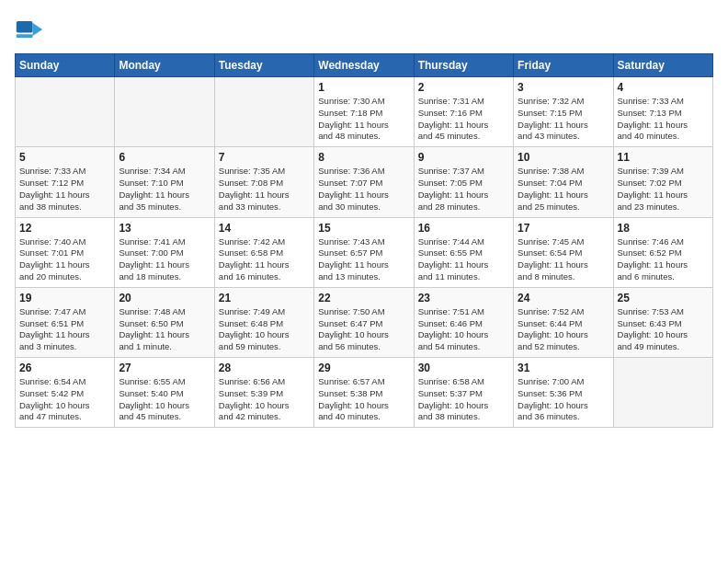 This screenshot has height=563, width=728. I want to click on calendar-cell: 26Sunrise: 6:54 AM Sunset: 5:42 PM Dayli…, so click(65, 393).